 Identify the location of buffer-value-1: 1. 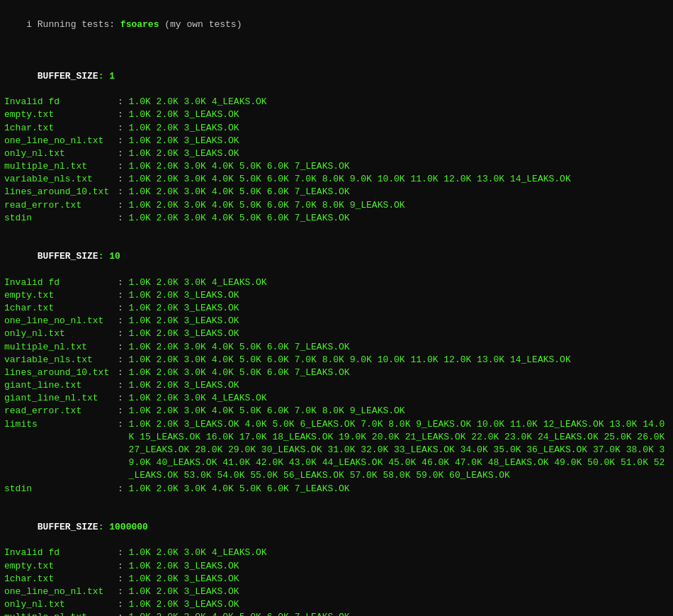
(112, 77).